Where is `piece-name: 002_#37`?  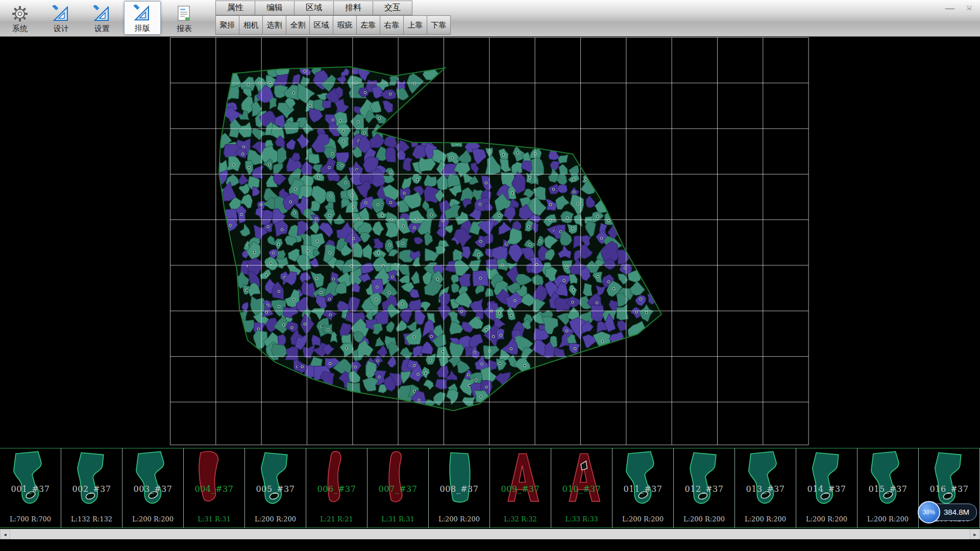
piece-name: 002_#37 is located at coordinates (92, 489).